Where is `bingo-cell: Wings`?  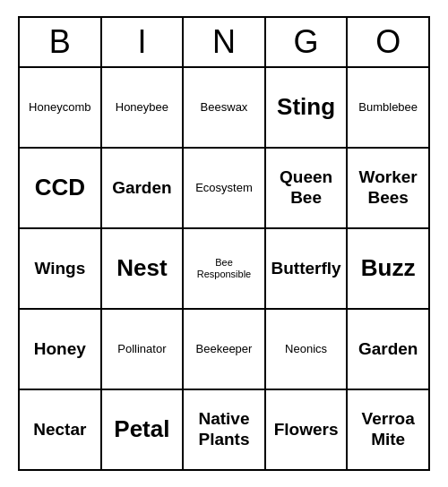 bingo-cell: Wings is located at coordinates (61, 269).